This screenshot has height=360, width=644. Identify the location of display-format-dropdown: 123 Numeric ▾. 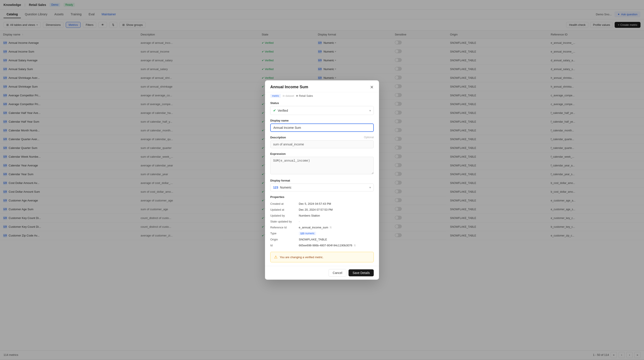
(322, 187).